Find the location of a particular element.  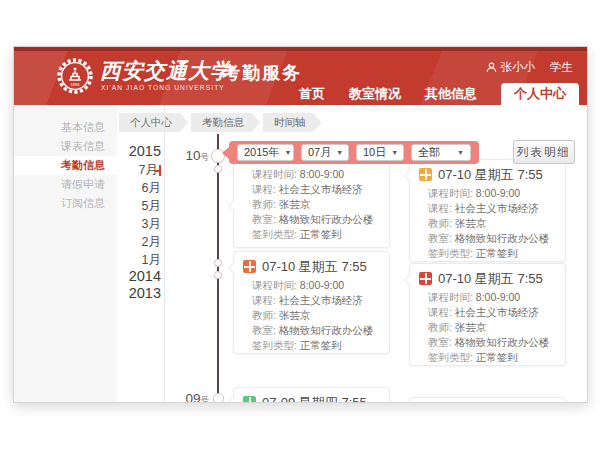

attendance-card: 课程时间8:00-9:00 课程社会主义市场经济 教师张芸京 教室格物致知行政办… is located at coordinates (312, 204).